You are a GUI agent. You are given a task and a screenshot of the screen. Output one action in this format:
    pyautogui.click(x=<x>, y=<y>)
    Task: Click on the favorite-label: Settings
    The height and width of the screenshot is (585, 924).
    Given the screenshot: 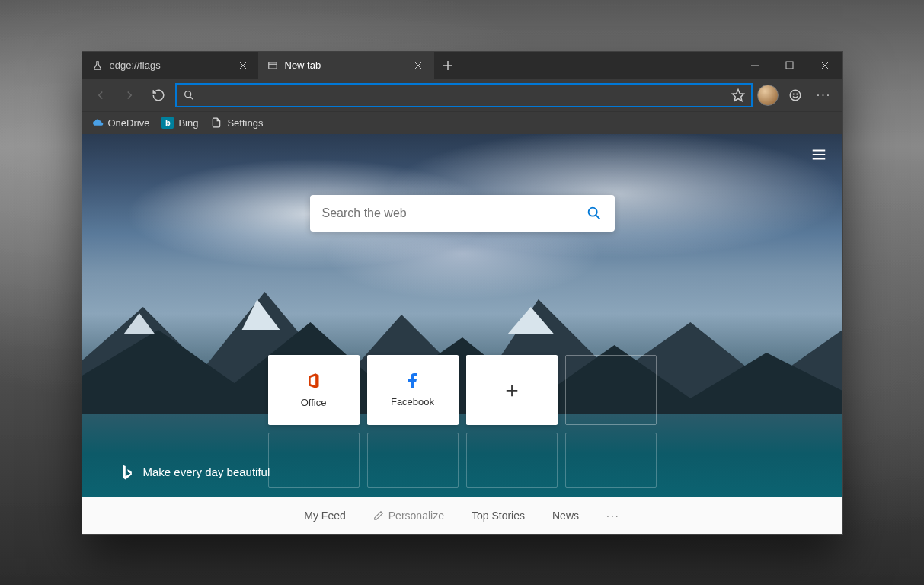 What is the action you would take?
    pyautogui.click(x=245, y=123)
    